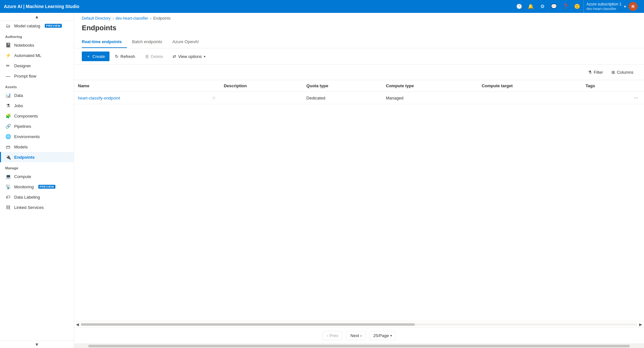 The image size is (644, 348). Describe the element at coordinates (96, 18) in the screenshot. I see `breadcrumb-default-directory: Default Directory` at that location.